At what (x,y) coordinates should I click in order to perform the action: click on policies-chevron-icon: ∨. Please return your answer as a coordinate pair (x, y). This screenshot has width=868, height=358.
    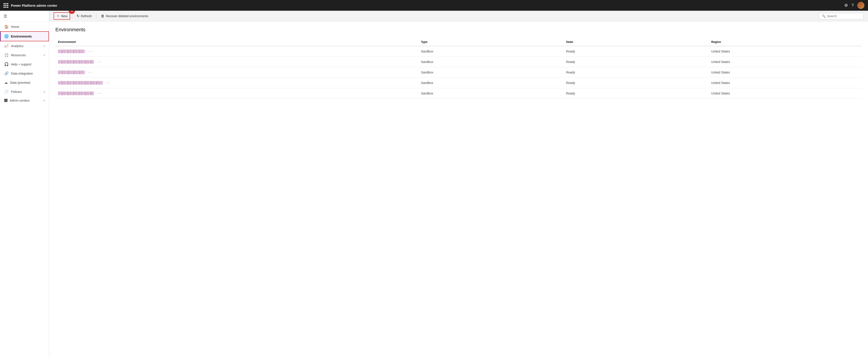
    Looking at the image, I should click on (44, 92).